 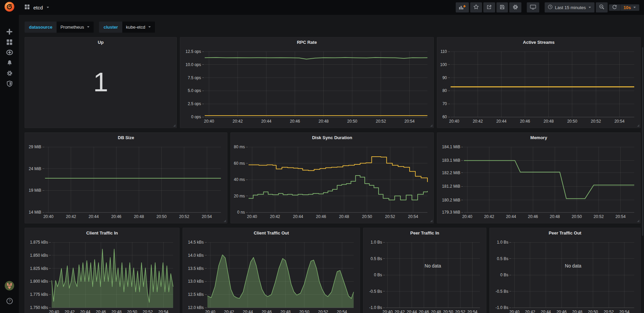 What do you see at coordinates (643, 142) in the screenshot?
I see `vertical-scrollbar` at bounding box center [643, 142].